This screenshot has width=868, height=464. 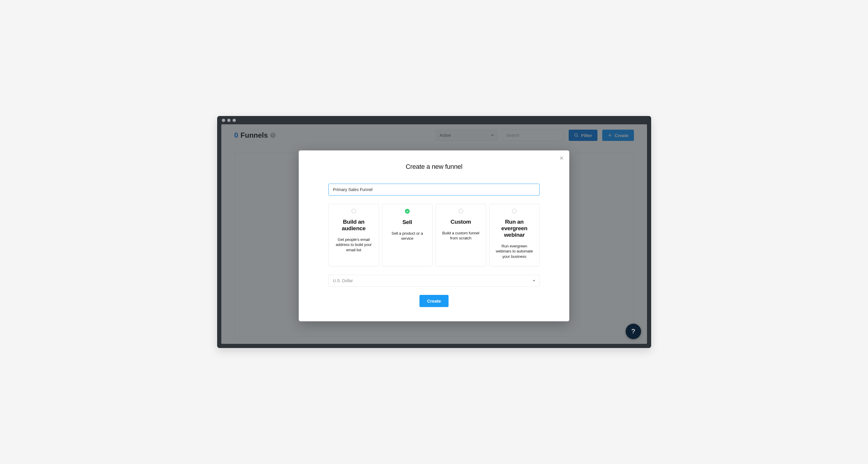 I want to click on close-icon, so click(x=562, y=158).